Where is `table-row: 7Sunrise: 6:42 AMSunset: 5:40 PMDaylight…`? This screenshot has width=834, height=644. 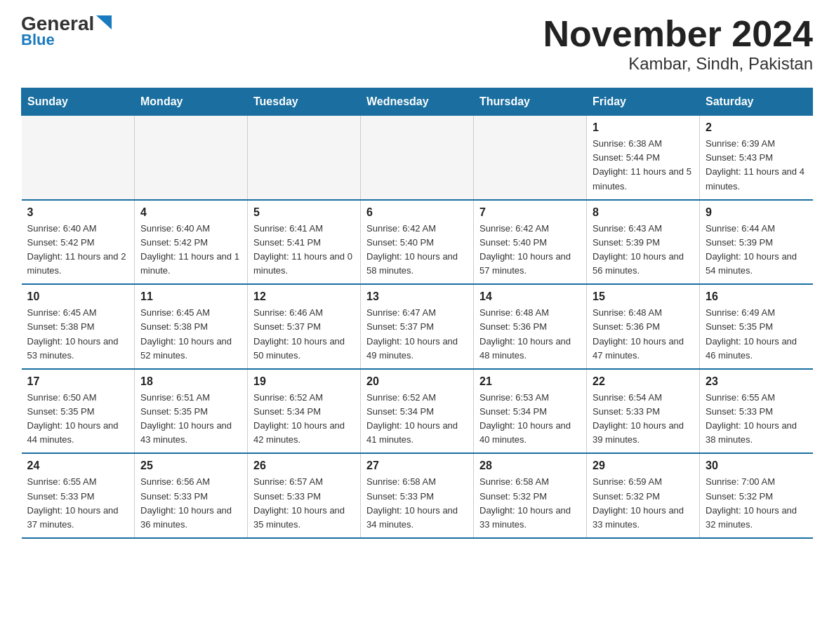
table-row: 7Sunrise: 6:42 AMSunset: 5:40 PMDaylight… is located at coordinates (531, 243).